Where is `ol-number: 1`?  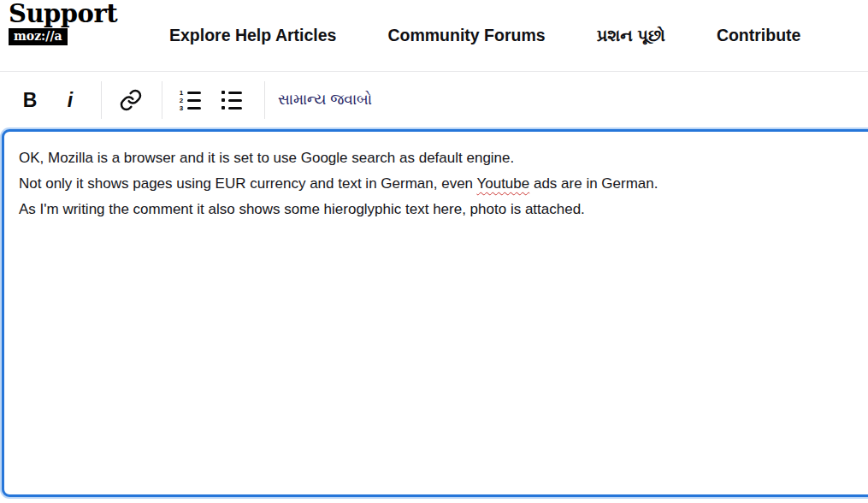
ol-number: 1 is located at coordinates (181, 92).